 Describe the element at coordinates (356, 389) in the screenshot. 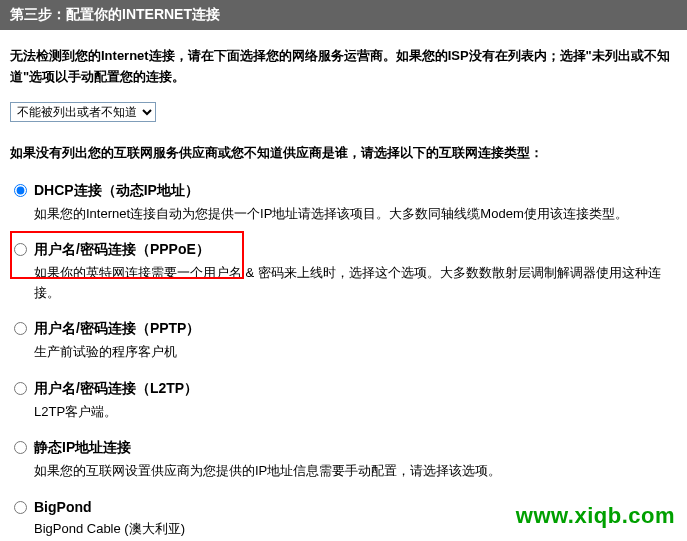

I see `option-title-l2tp: 用户名/密码连接（L2TP）` at that location.